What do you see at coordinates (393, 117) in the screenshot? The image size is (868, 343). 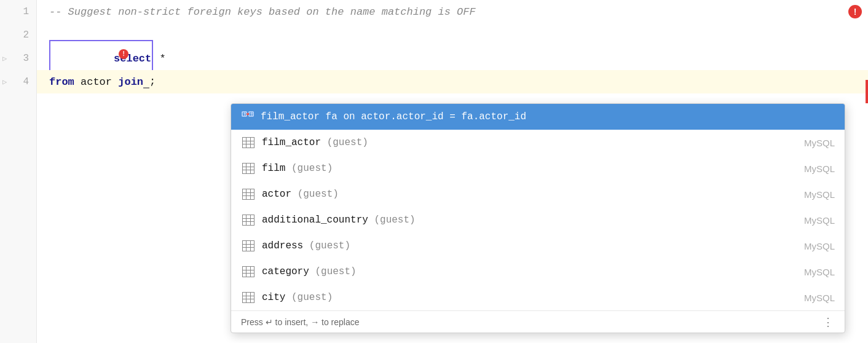 I see `autocomplete-item-0-label: film_actor fa on actor.actor_id = fa.act…` at bounding box center [393, 117].